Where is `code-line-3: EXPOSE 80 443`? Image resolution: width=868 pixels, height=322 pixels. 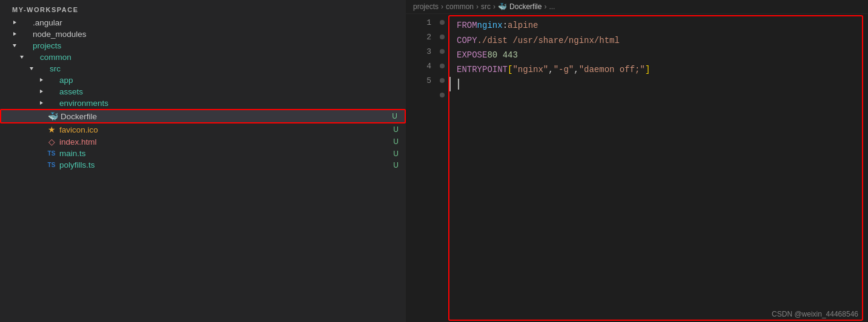
code-line-3: EXPOSE 80 443 is located at coordinates (655, 55).